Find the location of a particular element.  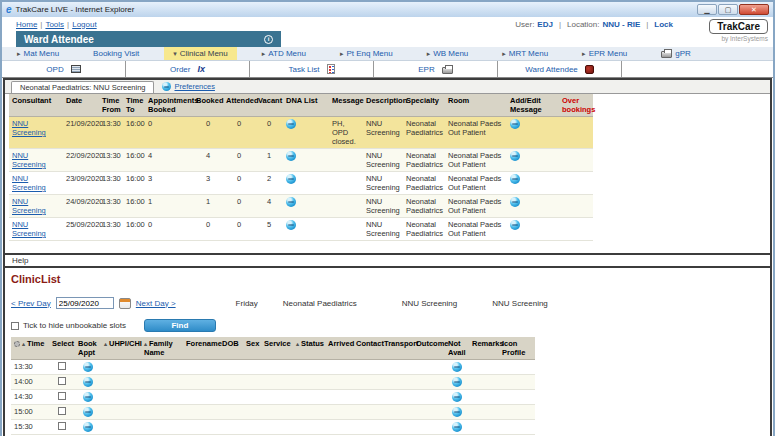

calendar-icon is located at coordinates (125, 304).